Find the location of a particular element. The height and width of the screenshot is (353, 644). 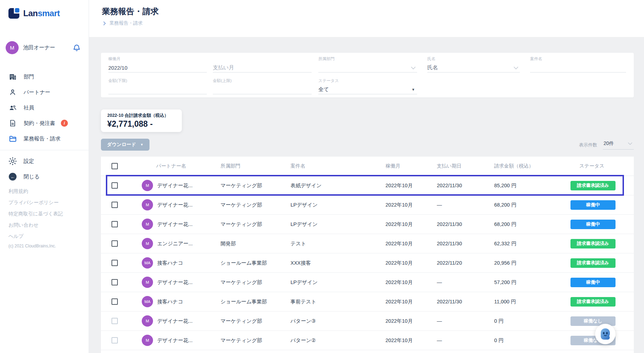

status-badge: 稼働中 is located at coordinates (593, 225).